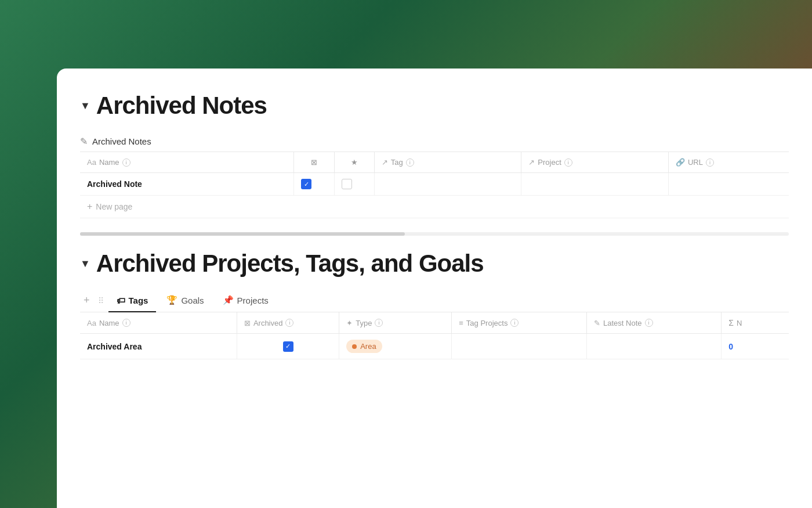 The height and width of the screenshot is (508, 812). Describe the element at coordinates (172, 300) in the screenshot. I see `tab-goals-icon: 🏆` at that location.